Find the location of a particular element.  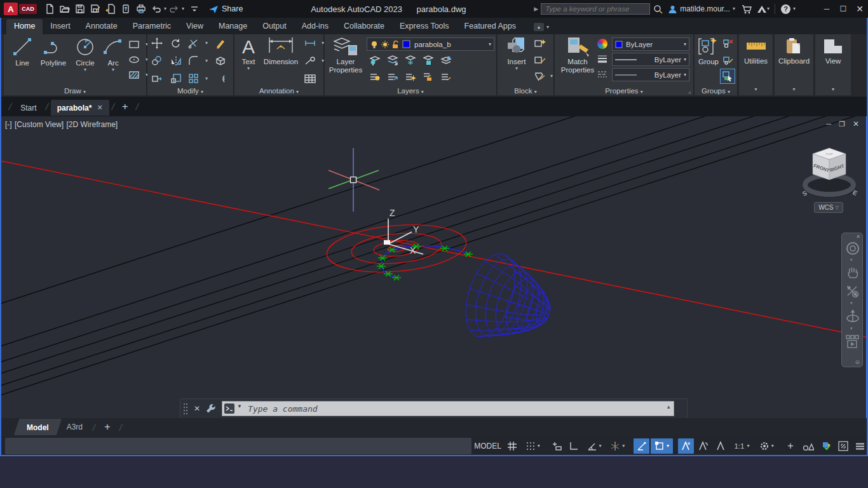

panel-utilities: Utilities ▾ is located at coordinates (756, 65).